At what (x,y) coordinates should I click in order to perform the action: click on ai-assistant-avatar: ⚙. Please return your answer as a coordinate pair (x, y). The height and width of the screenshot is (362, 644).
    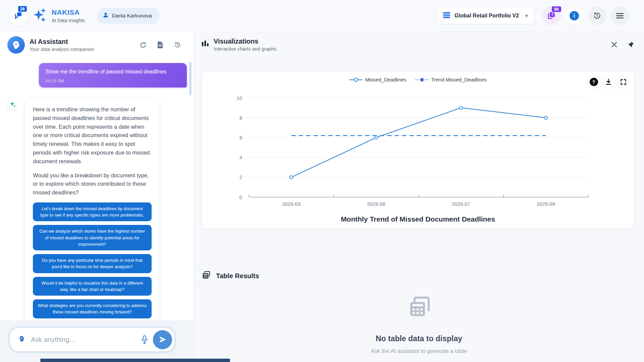
    Looking at the image, I should click on (16, 45).